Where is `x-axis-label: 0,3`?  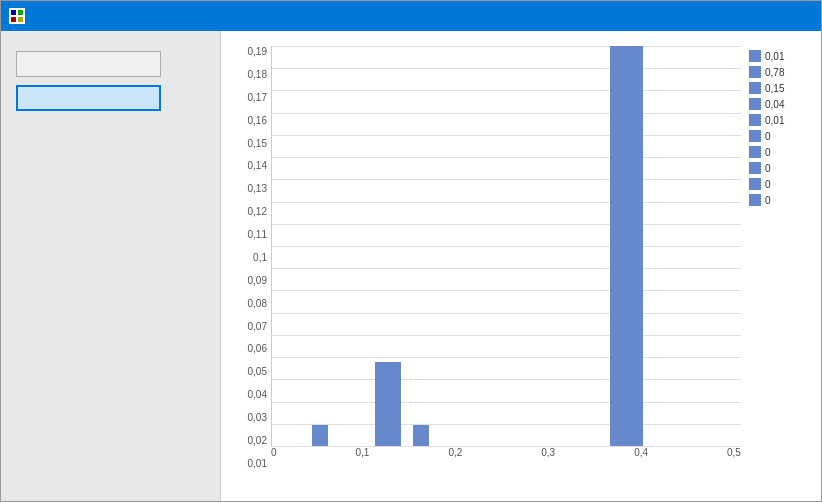
x-axis-label: 0,3 is located at coordinates (548, 458).